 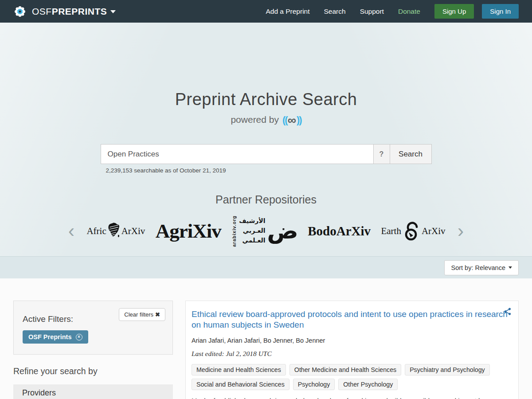 What do you see at coordinates (335, 12) in the screenshot?
I see `nav-search: Search` at bounding box center [335, 12].